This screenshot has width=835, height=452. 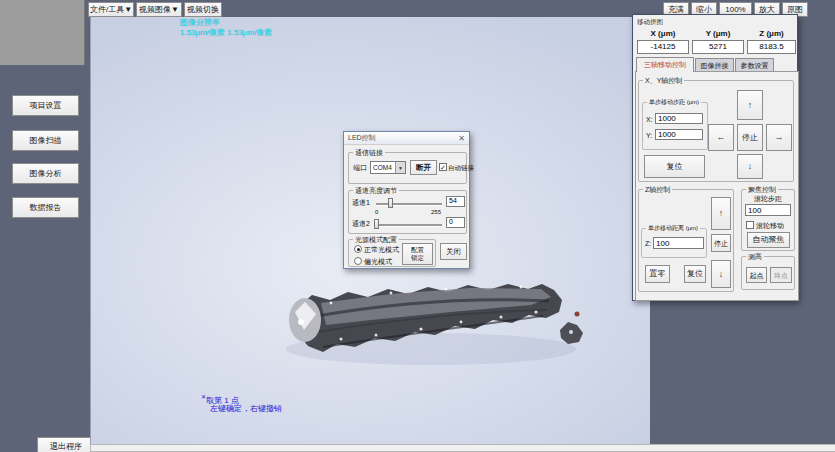 What do you see at coordinates (649, 136) in the screenshot?
I see `y-step-label: Y:` at bounding box center [649, 136].